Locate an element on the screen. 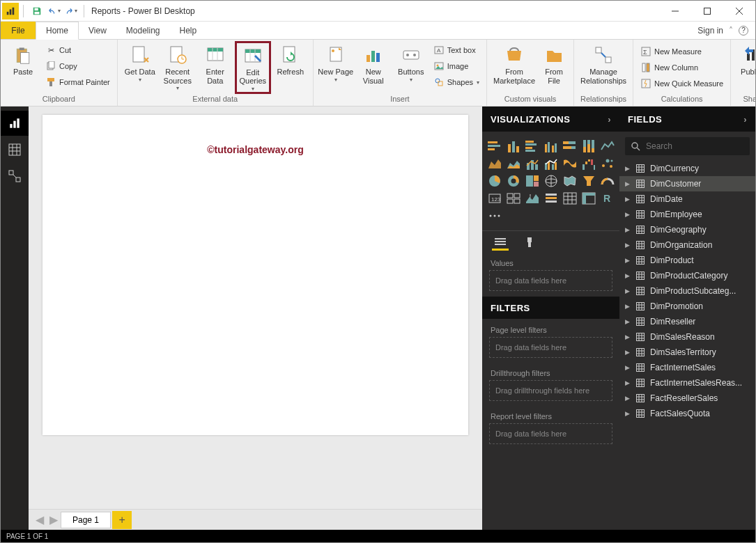  search-input is located at coordinates (698, 146).